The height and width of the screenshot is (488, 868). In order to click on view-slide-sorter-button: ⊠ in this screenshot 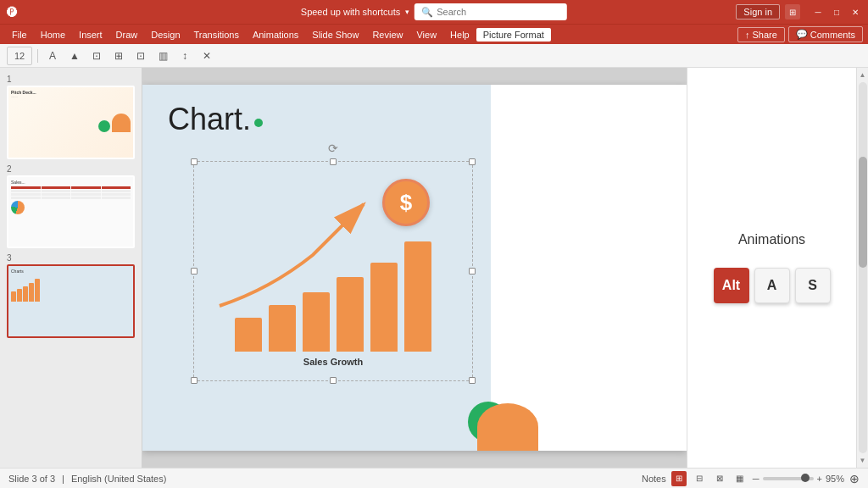, I will do `click(720, 479)`.